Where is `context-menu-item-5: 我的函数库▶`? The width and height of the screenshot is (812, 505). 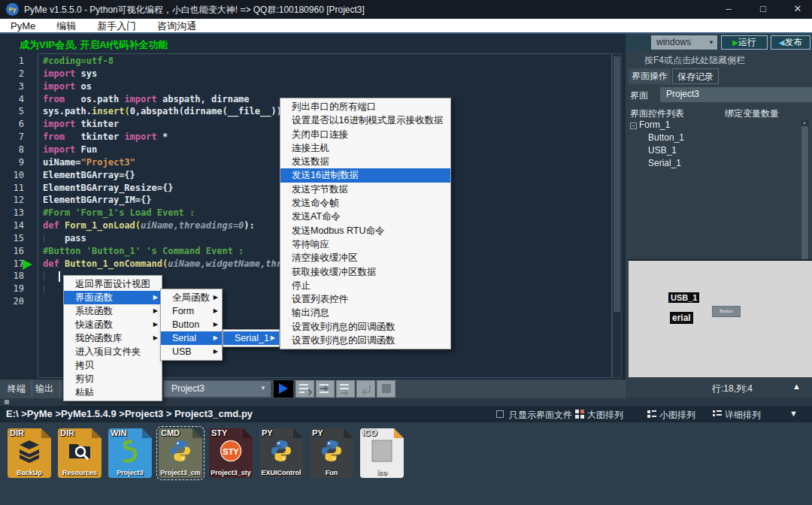
context-menu-item-5: 我的函数库▶ is located at coordinates (113, 338).